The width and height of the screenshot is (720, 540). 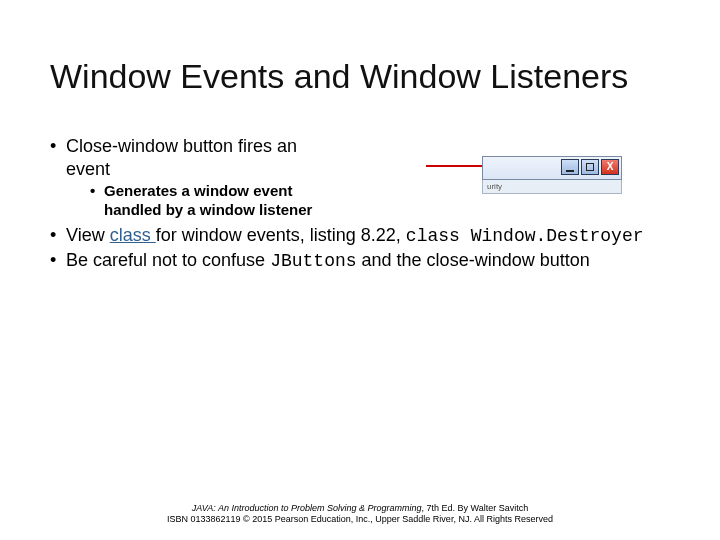 I want to click on slide-footer: JAVA: An Introduction to Problem Solving…, so click(x=360, y=514).